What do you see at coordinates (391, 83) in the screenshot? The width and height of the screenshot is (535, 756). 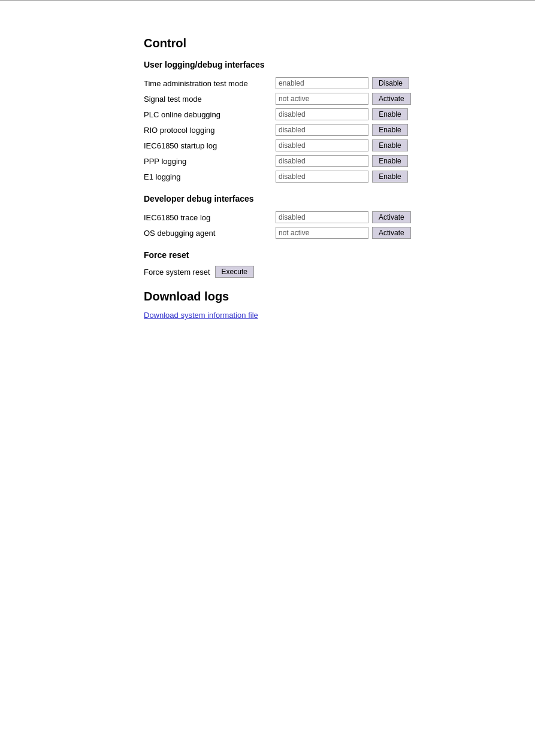 I see `user-logging-action-button: Disable` at bounding box center [391, 83].